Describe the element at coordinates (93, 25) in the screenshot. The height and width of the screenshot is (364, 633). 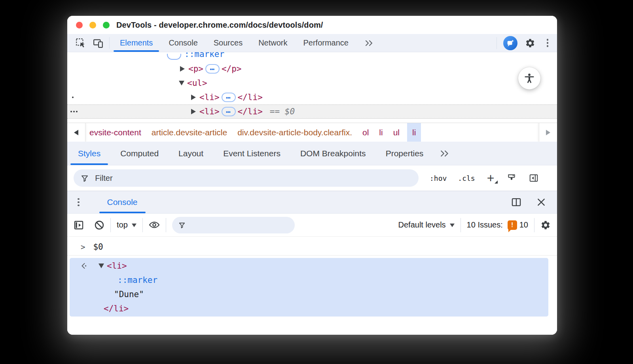
I see `minimize-window-button` at that location.